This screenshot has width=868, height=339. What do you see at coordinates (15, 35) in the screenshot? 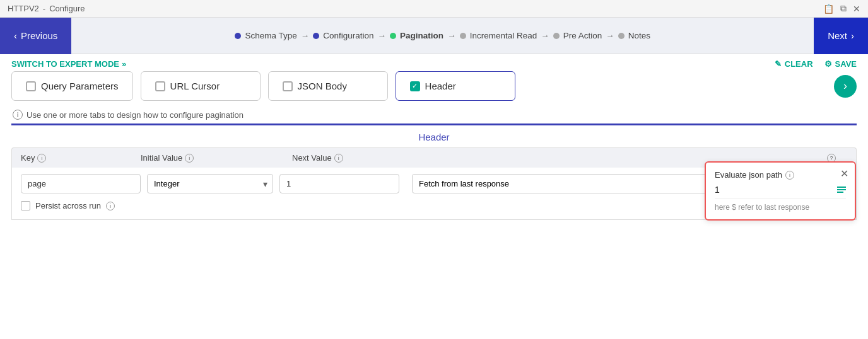
I see `chevron-left-icon: ‹` at bounding box center [15, 35].